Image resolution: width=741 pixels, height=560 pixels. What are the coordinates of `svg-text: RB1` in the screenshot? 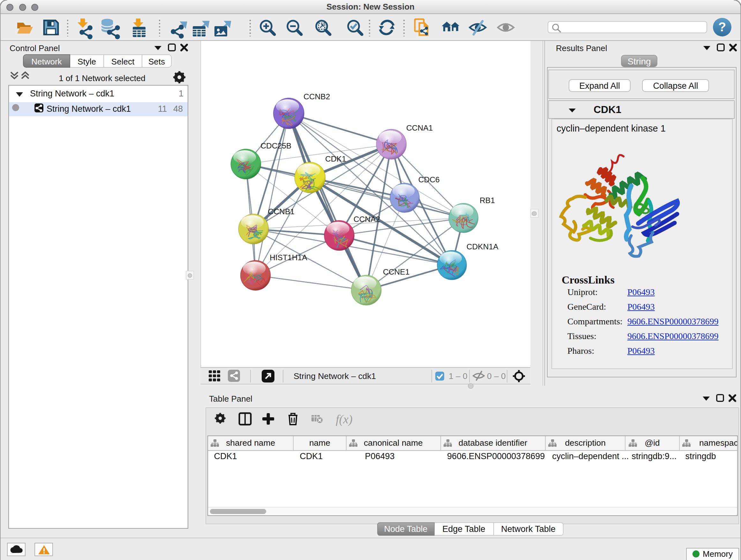 It's located at (487, 200).